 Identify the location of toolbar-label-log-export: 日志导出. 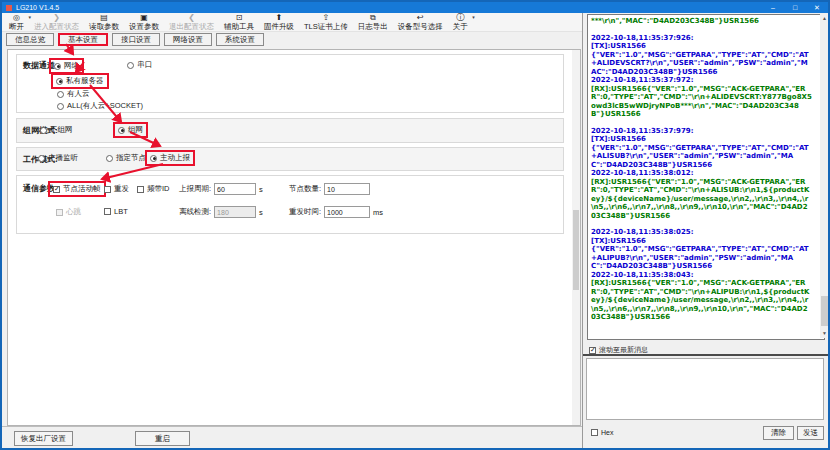
(373, 26).